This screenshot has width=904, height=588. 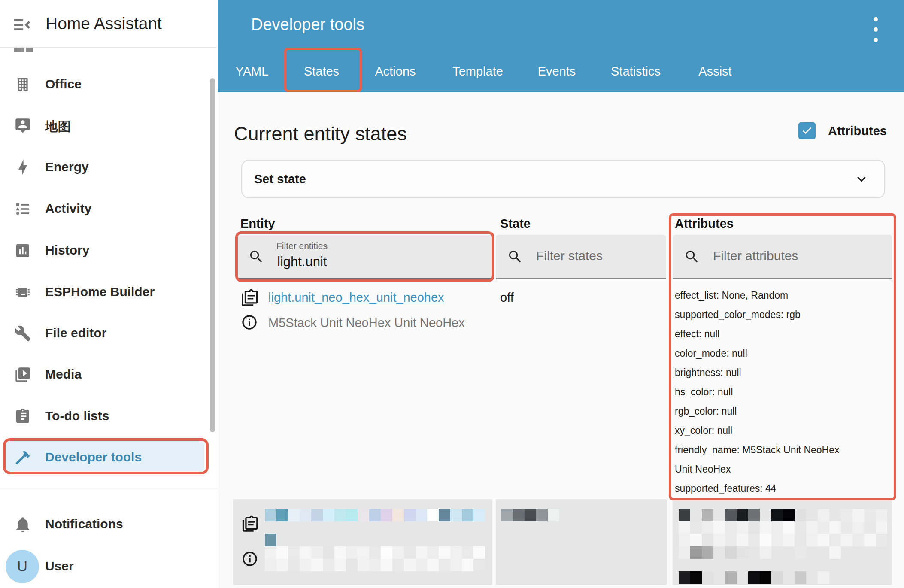 What do you see at coordinates (212, 255) in the screenshot?
I see `sidebar-scrollbar` at bounding box center [212, 255].